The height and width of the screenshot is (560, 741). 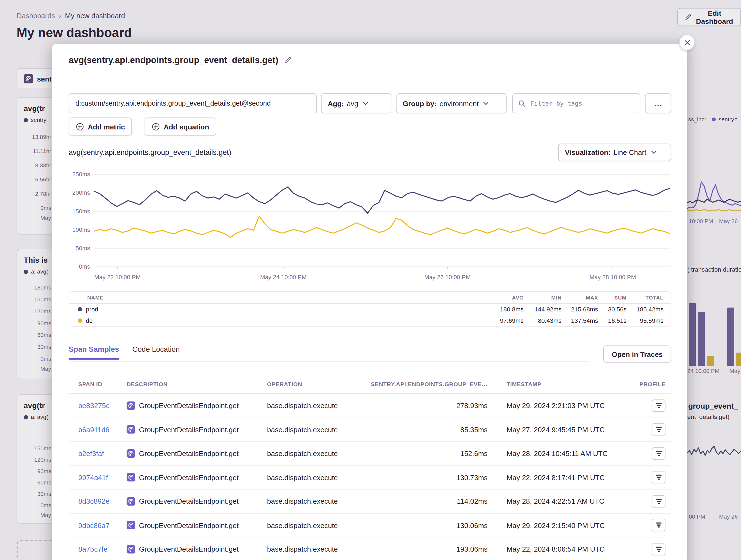 I want to click on edit-title-pencil-icon, so click(x=288, y=60).